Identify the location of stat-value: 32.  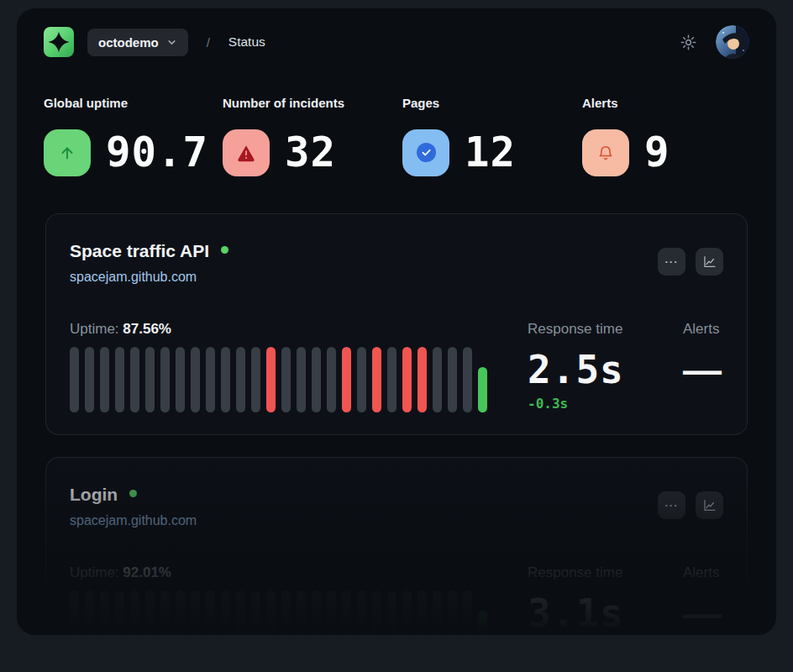
(311, 153).